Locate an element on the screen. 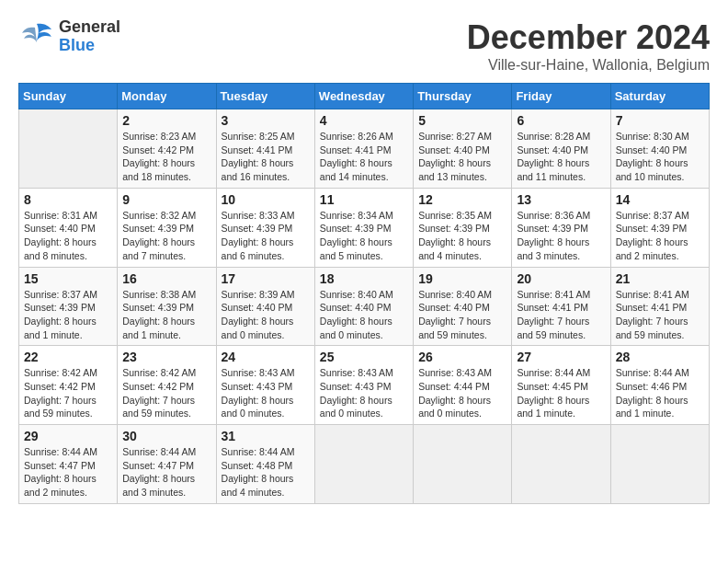 This screenshot has width=728, height=563. table-row: 6 Sunrise: 8:28 AMSunset: 4:40 PMDayligh… is located at coordinates (561, 149).